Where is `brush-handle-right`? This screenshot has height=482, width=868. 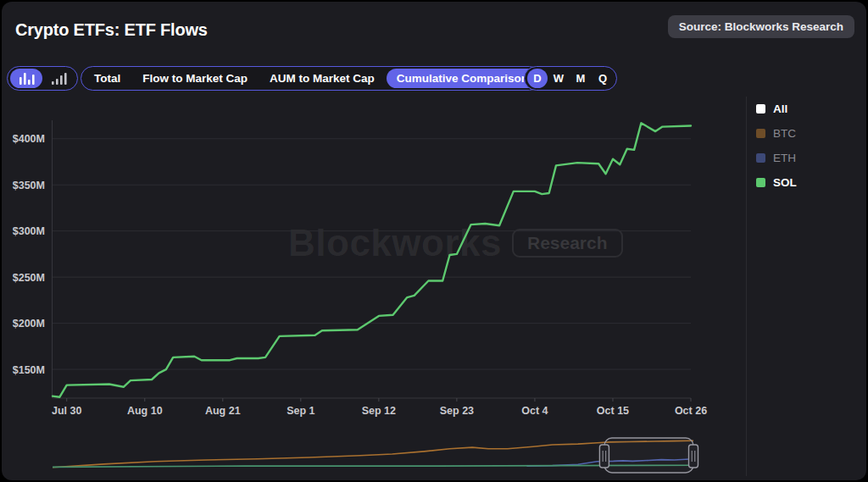 brush-handle-right is located at coordinates (693, 456).